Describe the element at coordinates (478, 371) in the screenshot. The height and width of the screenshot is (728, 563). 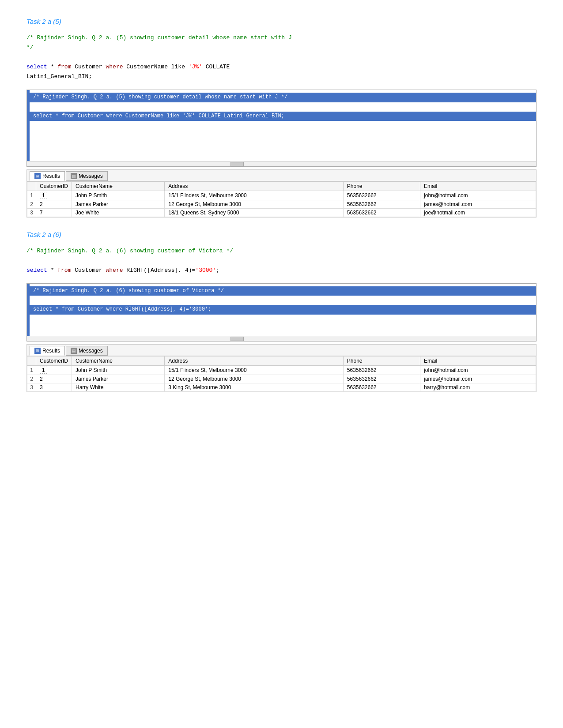
I see `task2-row1-email: john@hotmail.com` at that location.